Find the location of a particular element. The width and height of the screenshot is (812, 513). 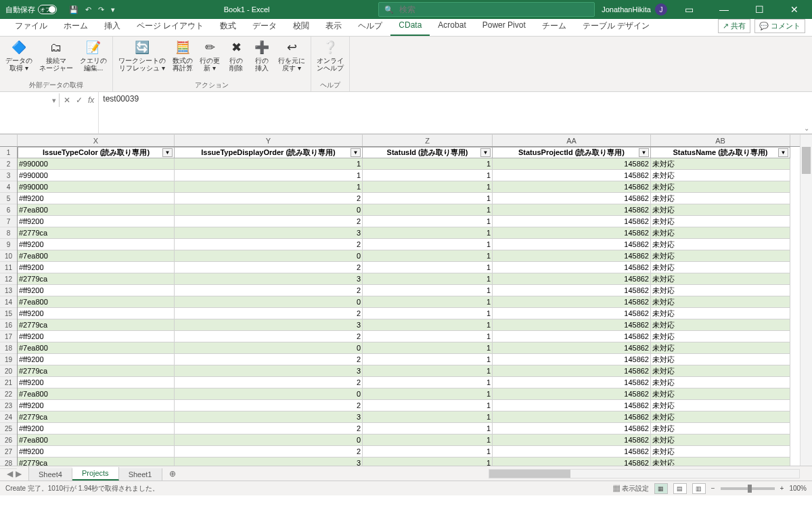

comment-button: 💬 コメント is located at coordinates (780, 26).